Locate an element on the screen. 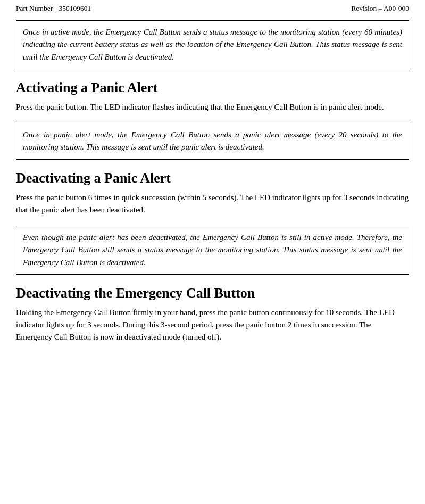  part-number: Part Number - 350109601 is located at coordinates (53, 9).